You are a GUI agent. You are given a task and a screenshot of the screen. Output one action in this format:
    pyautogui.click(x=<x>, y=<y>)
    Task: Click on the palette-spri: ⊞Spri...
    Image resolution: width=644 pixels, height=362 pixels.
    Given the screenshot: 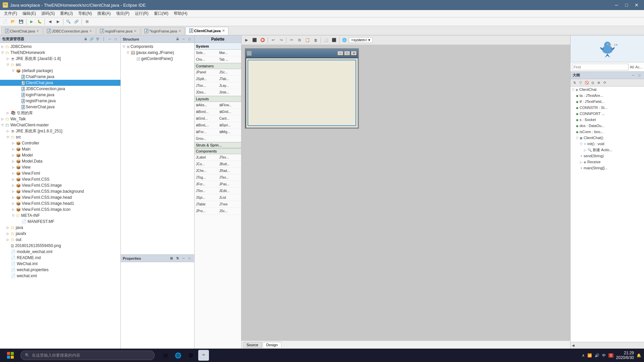 What is the action you would take?
    pyautogui.click(x=230, y=125)
    